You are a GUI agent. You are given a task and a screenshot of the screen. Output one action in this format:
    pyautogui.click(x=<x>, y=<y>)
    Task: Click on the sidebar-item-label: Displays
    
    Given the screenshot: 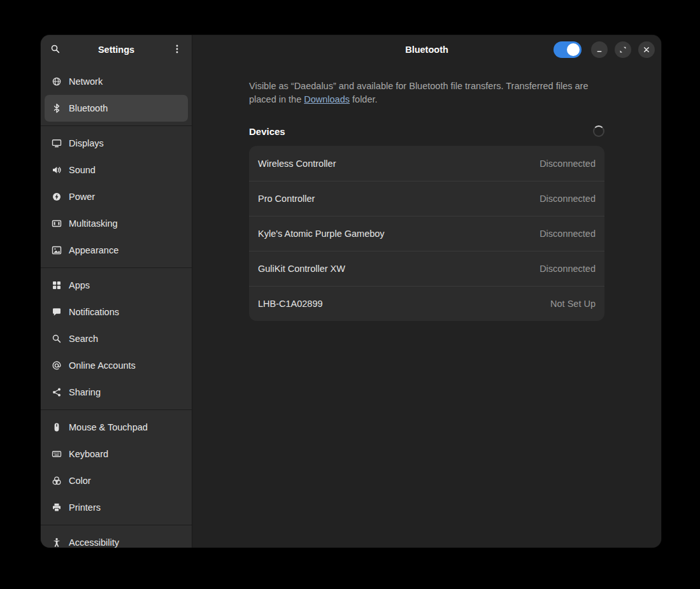 What is the action you would take?
    pyautogui.click(x=87, y=143)
    